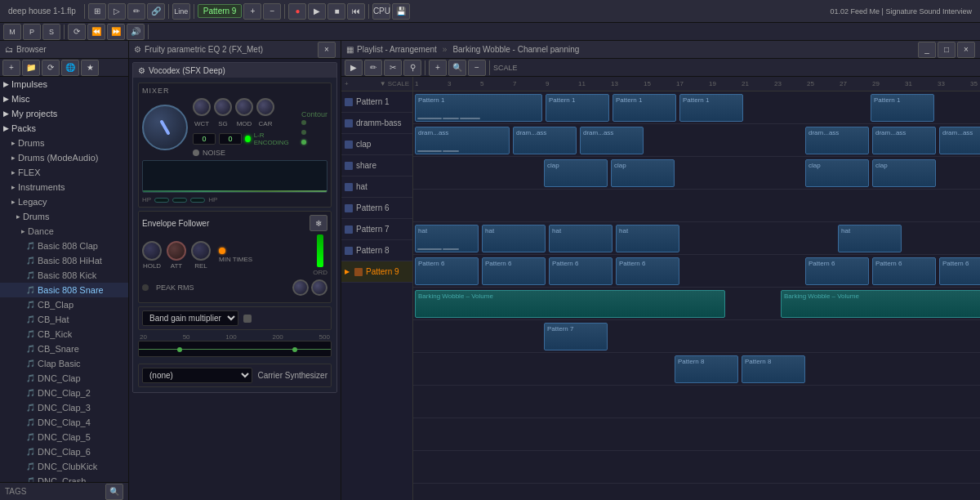 The image size is (980, 500). Describe the element at coordinates (64, 158) in the screenshot. I see `browser-tree-item-5: ▸Drums (ModeAudio)` at that location.